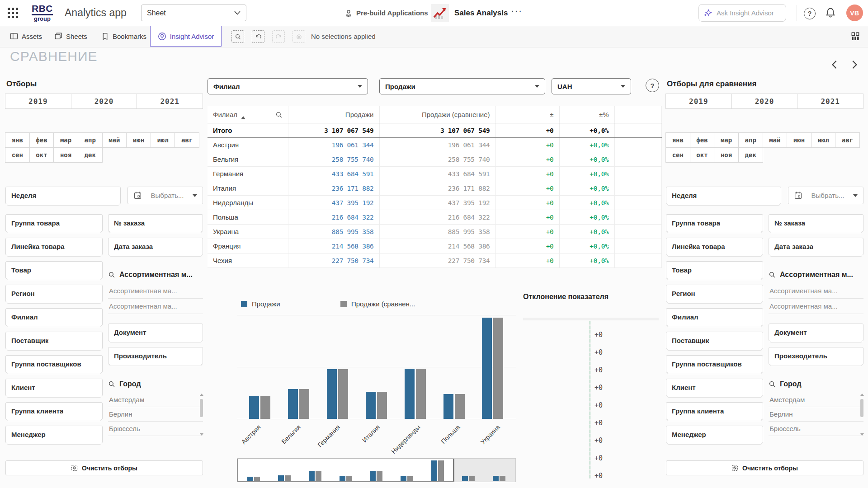  I want to click on search-selections-icon, so click(238, 37).